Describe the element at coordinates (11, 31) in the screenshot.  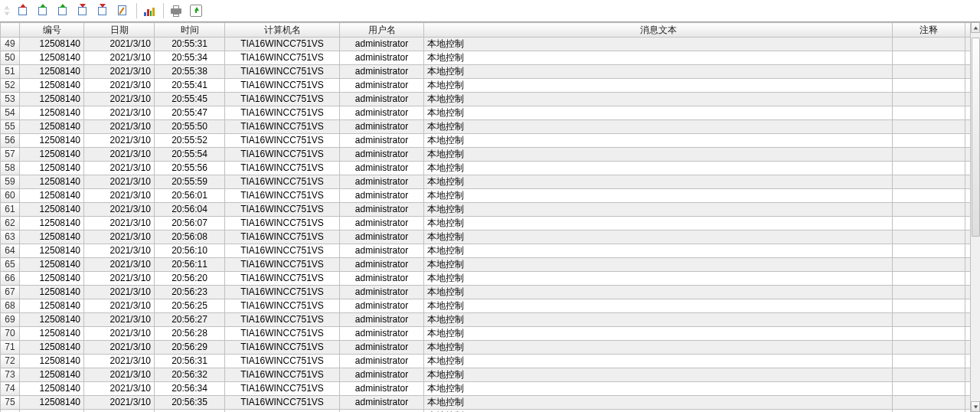
I see `col-header-rownum` at that location.